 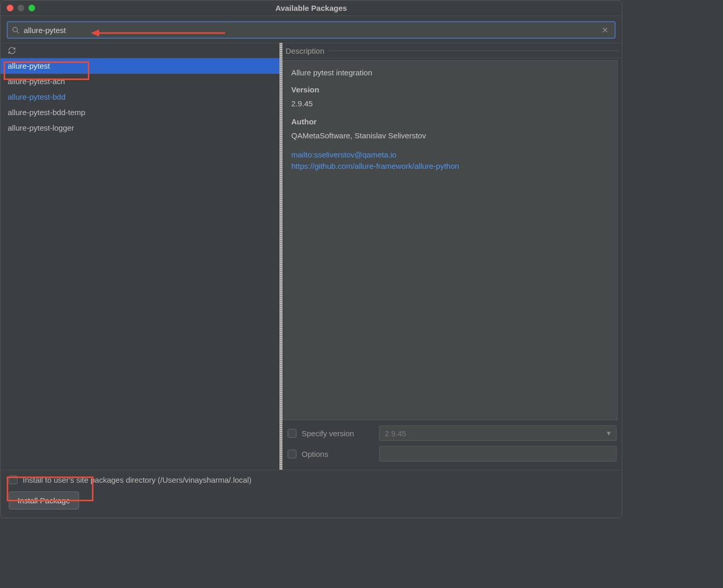 What do you see at coordinates (32, 8) in the screenshot?
I see `maximize-window-button` at bounding box center [32, 8].